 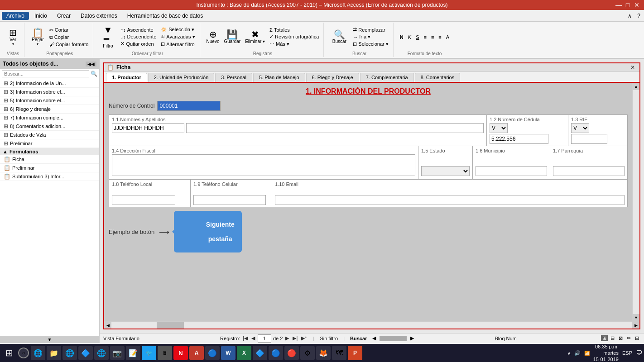 What do you see at coordinates (45, 74) in the screenshot?
I see `sidebar-search-input` at bounding box center [45, 74].